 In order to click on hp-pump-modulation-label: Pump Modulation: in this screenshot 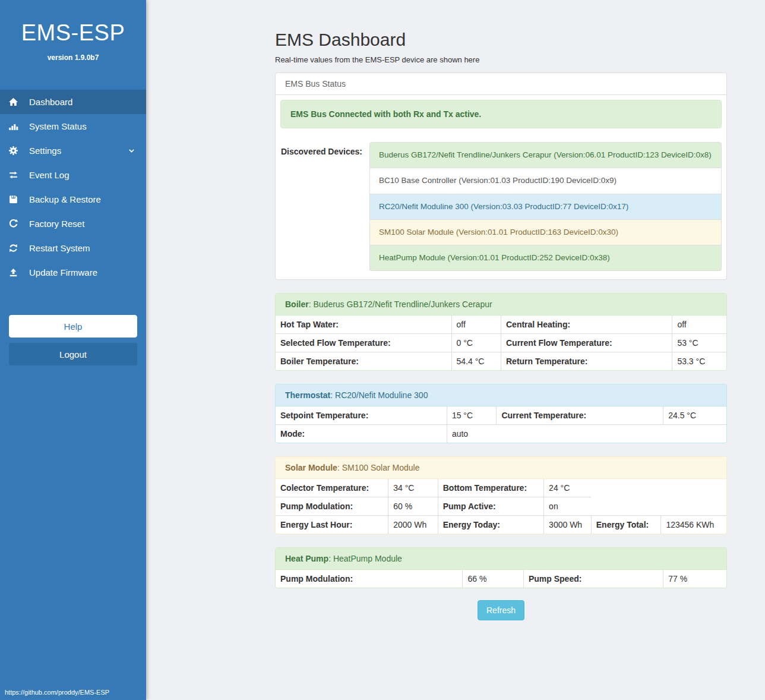, I will do `click(369, 579)`.